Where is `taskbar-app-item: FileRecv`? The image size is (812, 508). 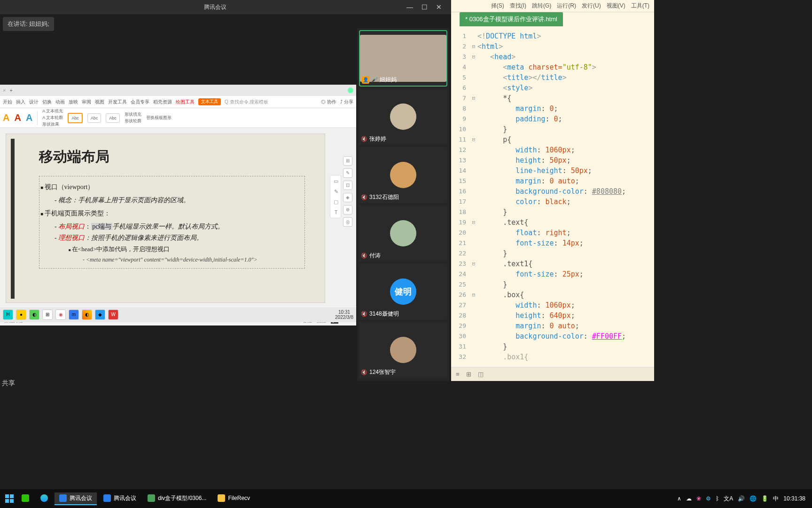 taskbar-app-item: FileRecv is located at coordinates (234, 499).